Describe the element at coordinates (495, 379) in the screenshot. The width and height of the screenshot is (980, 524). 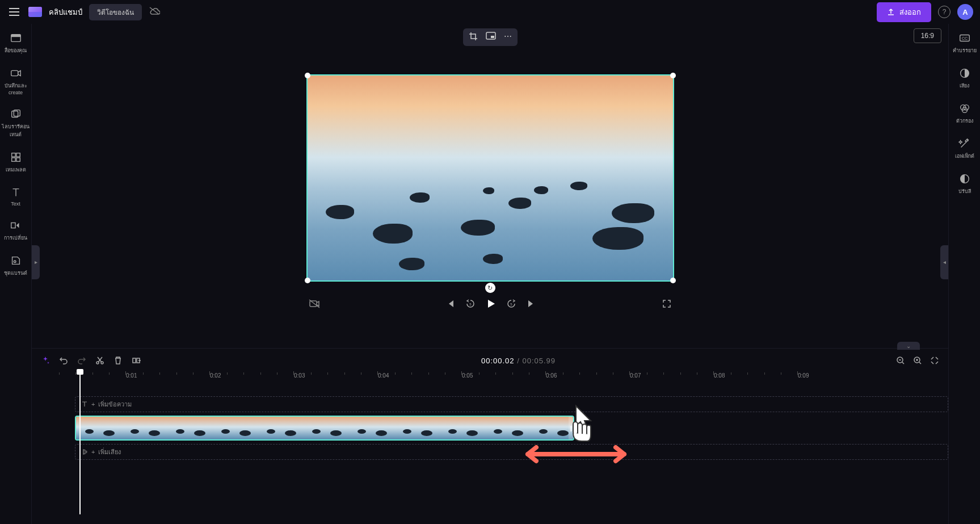
I see `timeline-ruler: 0:010:020:030:040:050:060:070:080:09` at that location.